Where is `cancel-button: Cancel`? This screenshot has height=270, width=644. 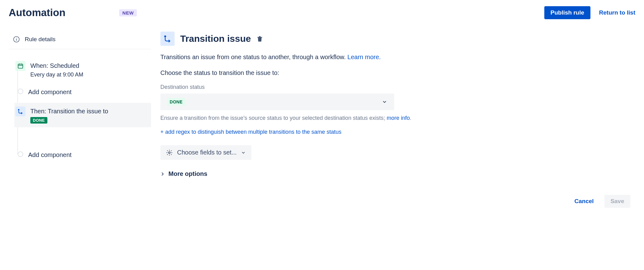
cancel-button: Cancel is located at coordinates (584, 201).